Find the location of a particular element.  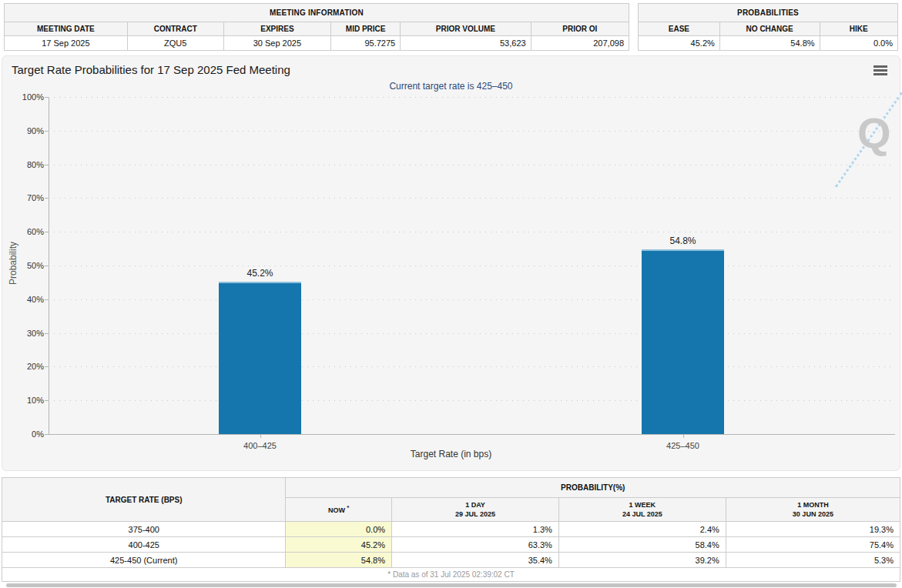

column-header-mid-price: MID PRICE is located at coordinates (366, 29).